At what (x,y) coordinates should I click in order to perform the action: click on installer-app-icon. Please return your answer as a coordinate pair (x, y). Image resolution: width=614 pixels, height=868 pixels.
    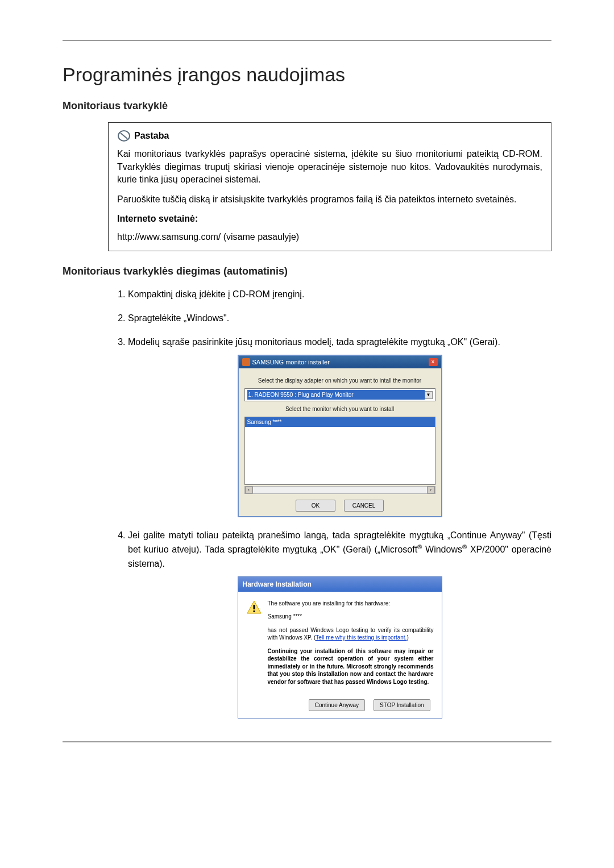
    Looking at the image, I should click on (246, 362).